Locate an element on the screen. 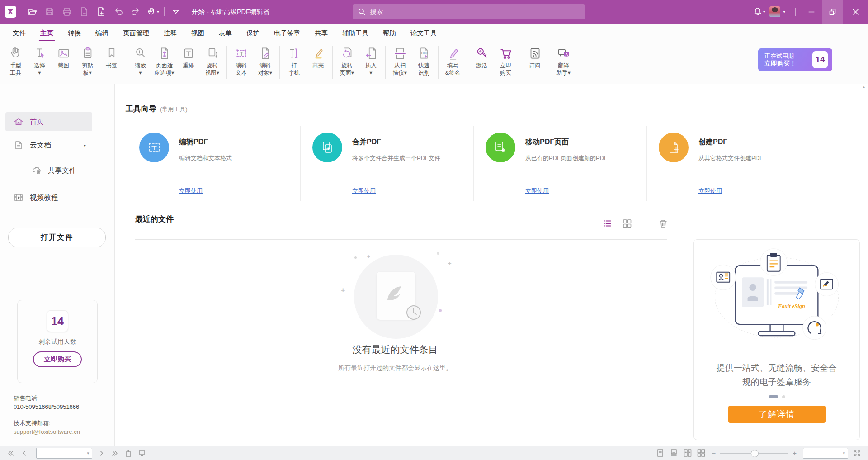 The height and width of the screenshot is (460, 868). menu-item-esign: 电子签章 is located at coordinates (287, 33).